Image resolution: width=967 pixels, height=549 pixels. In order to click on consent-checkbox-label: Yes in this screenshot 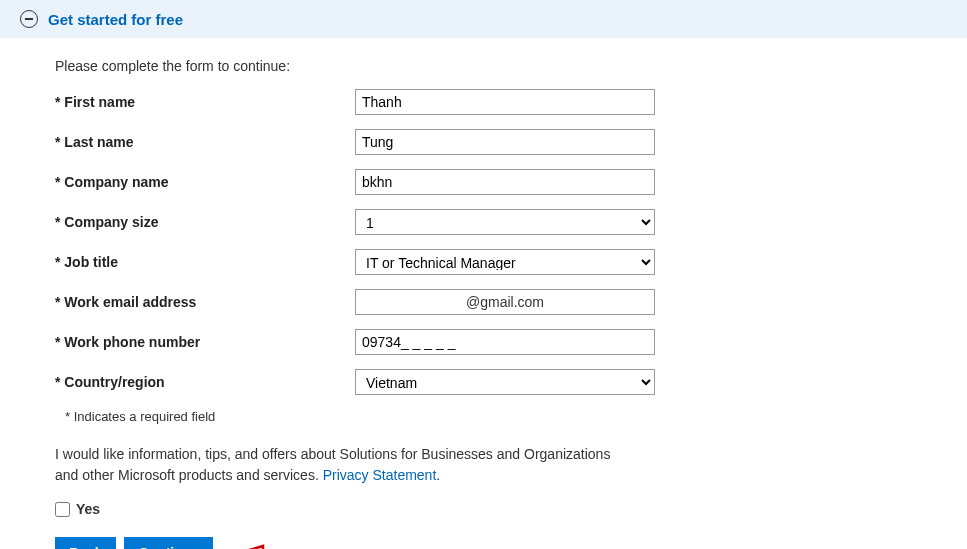, I will do `click(88, 509)`.